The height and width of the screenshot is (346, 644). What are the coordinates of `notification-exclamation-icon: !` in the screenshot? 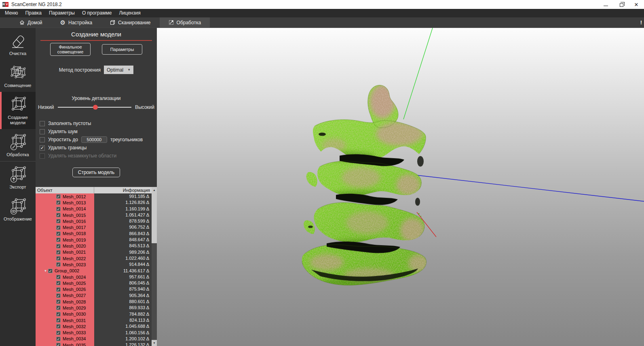 It's located at (641, 23).